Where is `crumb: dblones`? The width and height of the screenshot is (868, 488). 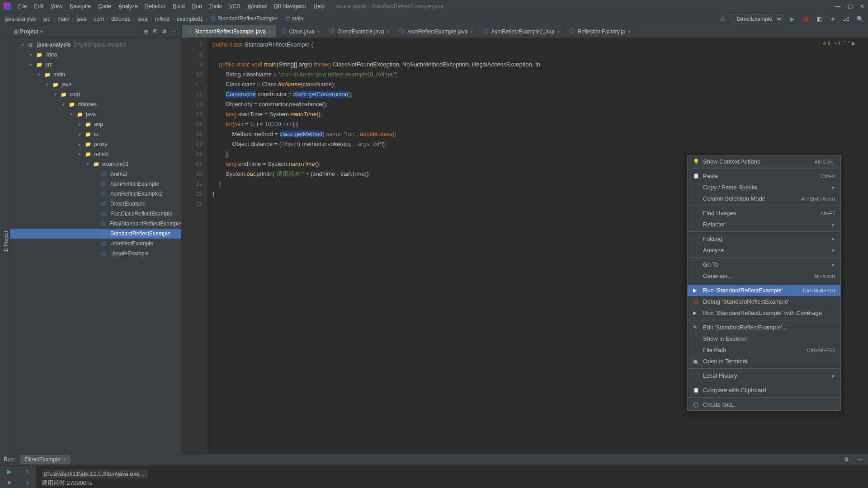
crumb: dblones is located at coordinates (121, 19).